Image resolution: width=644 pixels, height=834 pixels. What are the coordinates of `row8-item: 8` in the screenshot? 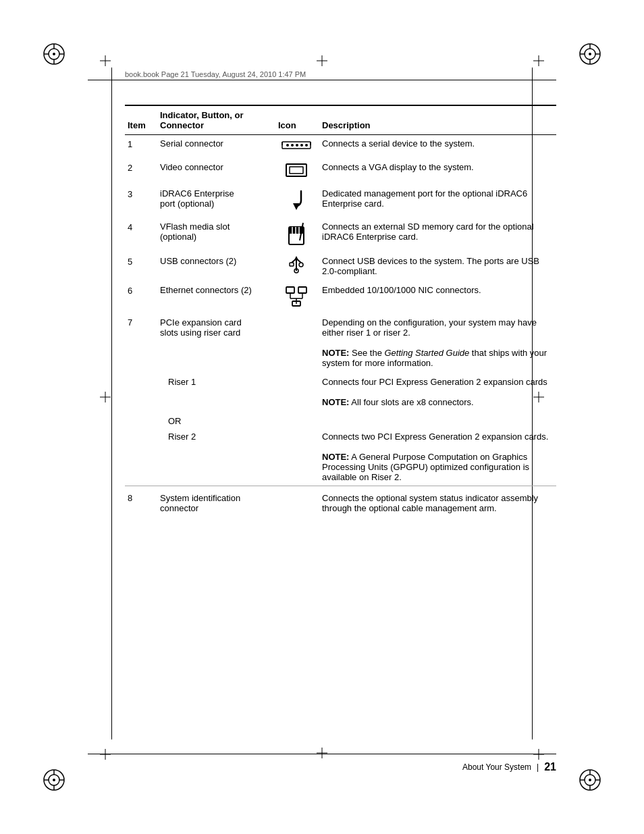 It's located at (141, 502).